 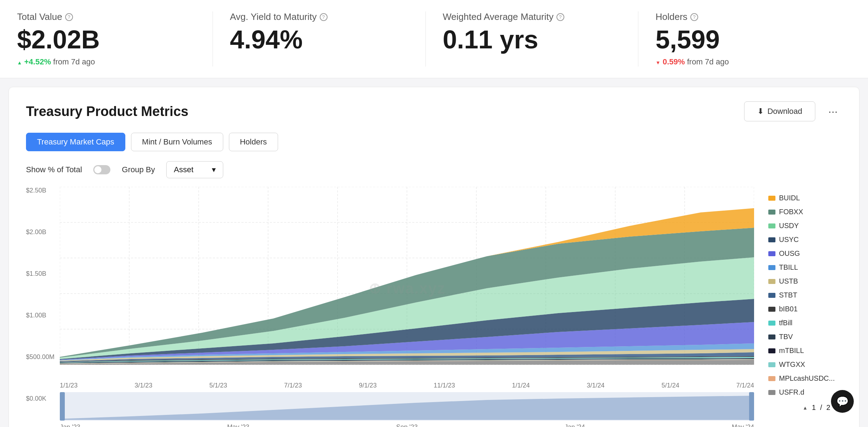 What do you see at coordinates (842, 401) in the screenshot?
I see `chat-button: 💬` at bounding box center [842, 401].